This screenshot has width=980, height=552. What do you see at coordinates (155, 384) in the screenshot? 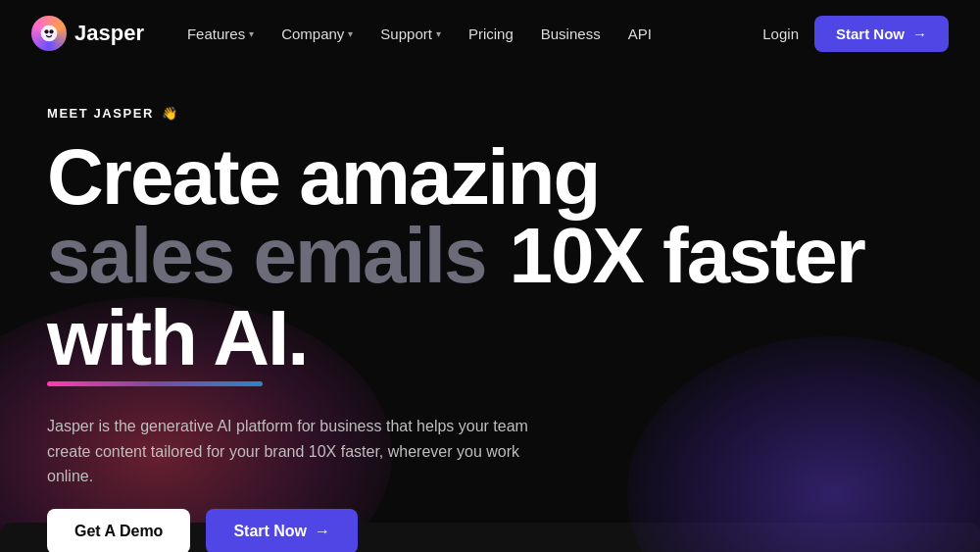
I see `hero-underline` at bounding box center [155, 384].